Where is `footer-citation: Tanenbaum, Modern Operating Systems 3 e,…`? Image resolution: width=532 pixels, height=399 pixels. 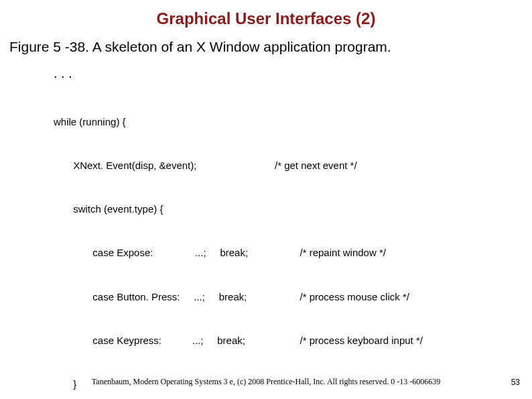
footer-citation: Tanenbaum, Modern Operating Systems 3 e,… is located at coordinates (266, 382).